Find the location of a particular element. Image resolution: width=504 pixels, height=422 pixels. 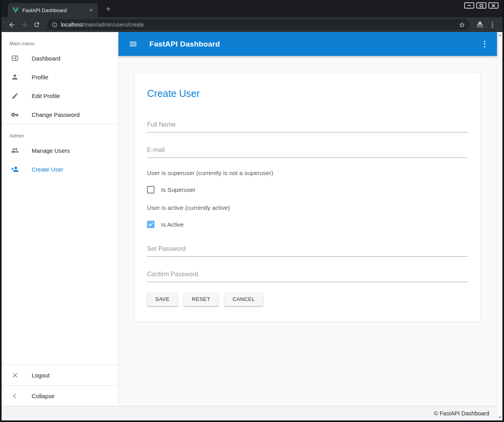

info-icon is located at coordinates (55, 25).